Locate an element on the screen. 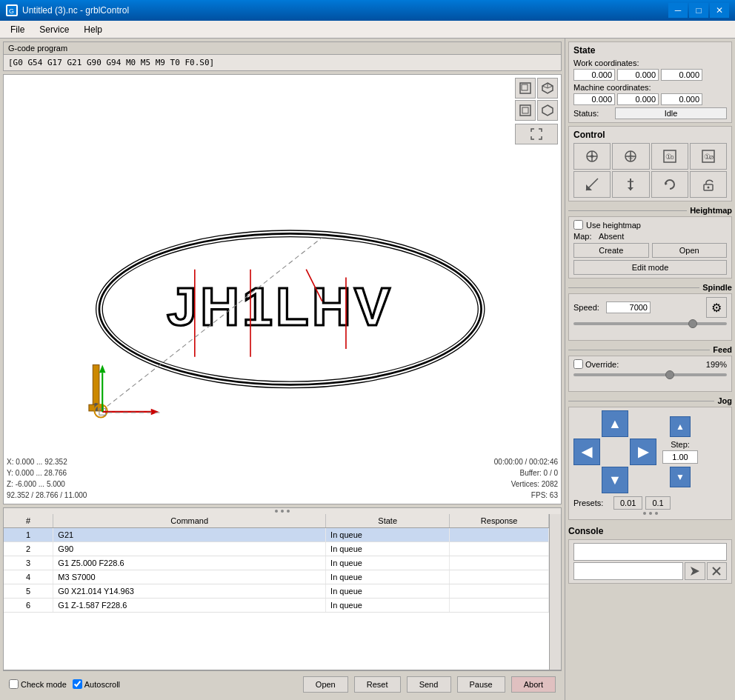 This screenshot has height=700, width=735. jog-left-button: ◀ is located at coordinates (587, 452).